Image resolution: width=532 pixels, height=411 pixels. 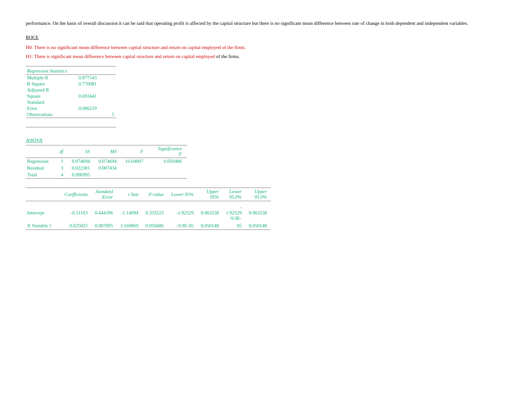 I want to click on coef-spacer-cell, so click(x=148, y=202).